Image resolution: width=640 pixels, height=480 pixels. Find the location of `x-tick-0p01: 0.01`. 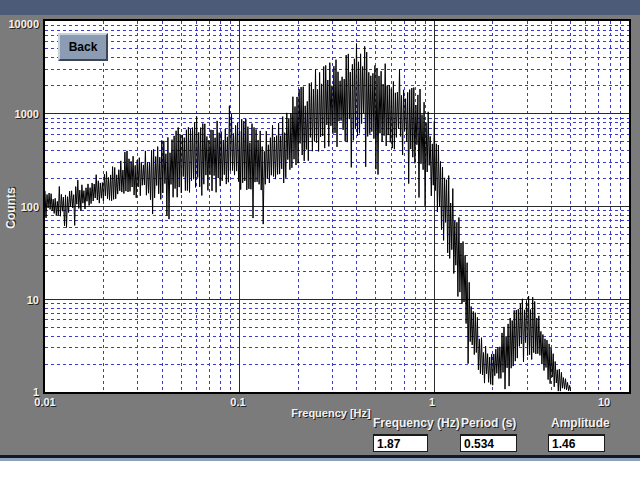

x-tick-0p01: 0.01 is located at coordinates (44, 402).